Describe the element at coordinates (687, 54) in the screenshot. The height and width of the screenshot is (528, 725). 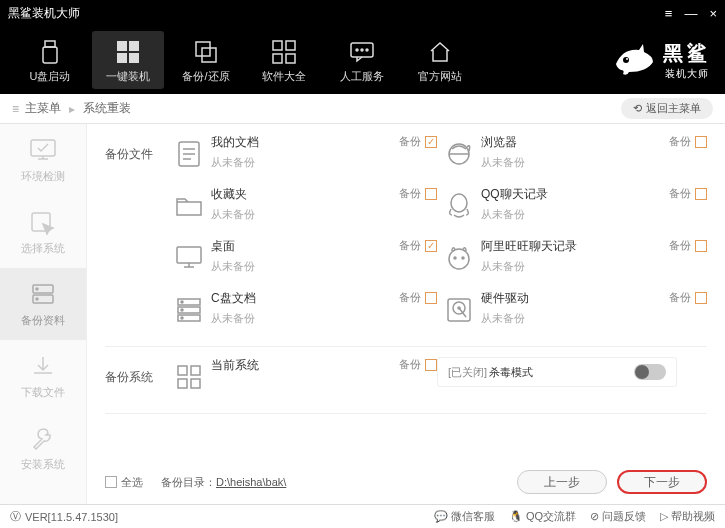
I see `brand-name: 黑鲨` at that location.